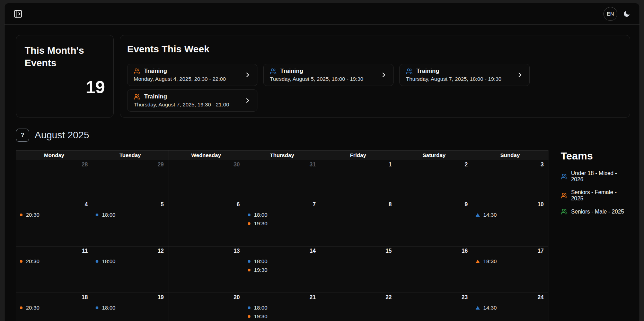 The image size is (644, 321). I want to click on team-label: Seniors - Male - 2025, so click(598, 212).